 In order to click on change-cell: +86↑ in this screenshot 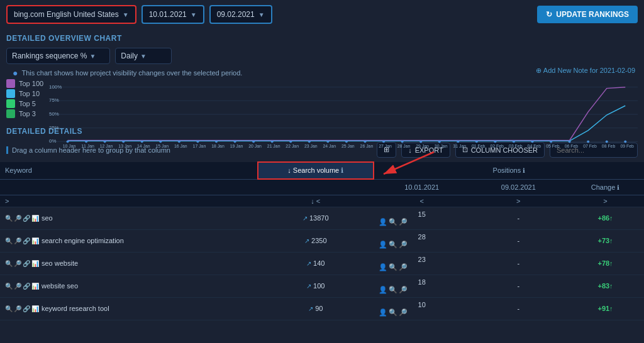, I will do `click(605, 218)`.